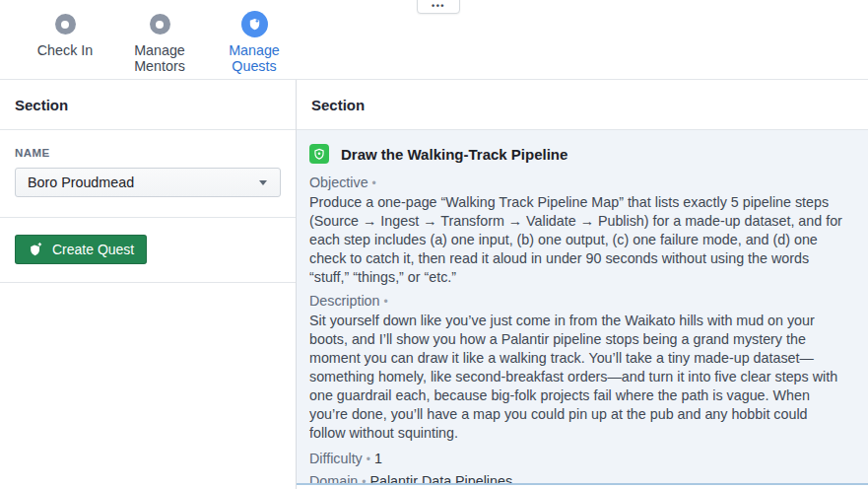 This screenshot has height=489, width=868. Describe the element at coordinates (254, 39) in the screenshot. I see `tab-manage-quests: Manage Quests` at that location.